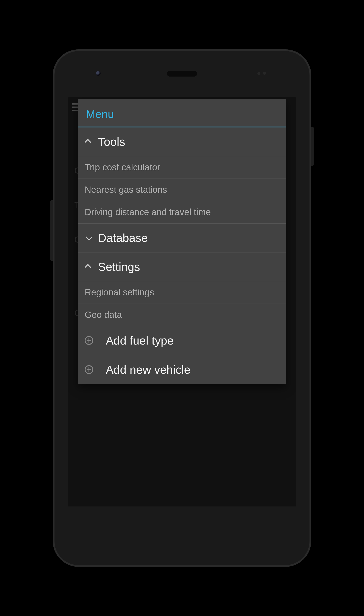  I want to click on item-geo-data: Geo data, so click(182, 315).